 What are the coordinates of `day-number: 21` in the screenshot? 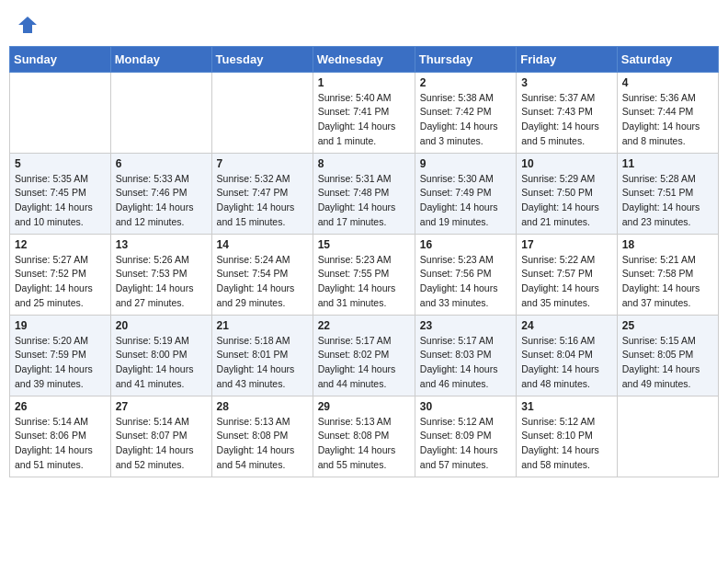 It's located at (263, 326).